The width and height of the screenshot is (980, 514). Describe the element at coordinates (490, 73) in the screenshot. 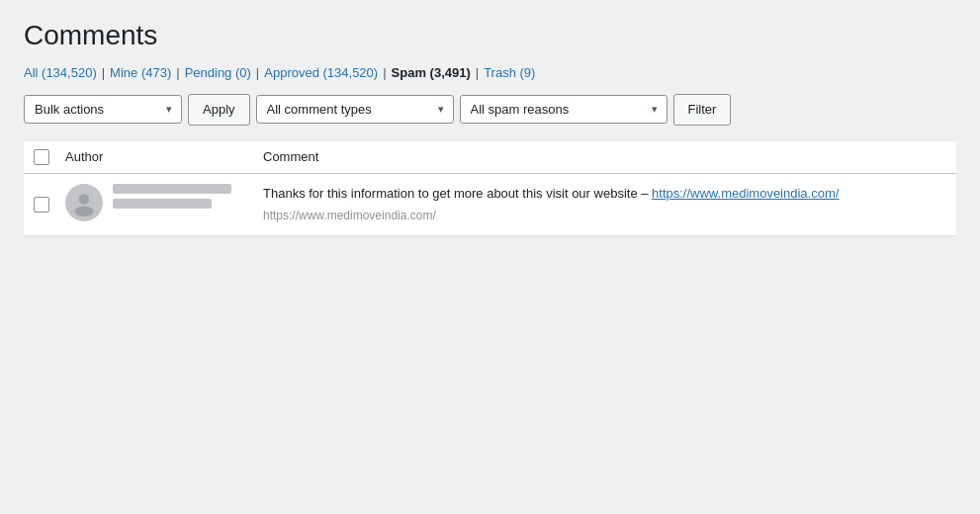

I see `filter-links: All (134,520) | Mine (473) | Pending (0)…` at that location.